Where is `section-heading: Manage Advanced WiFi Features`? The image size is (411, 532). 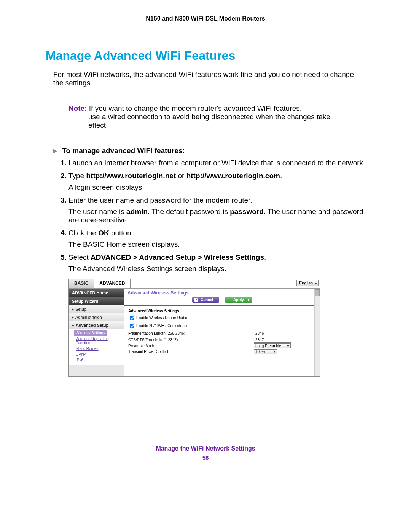 section-heading: Manage Advanced WiFi Features is located at coordinates (206, 56).